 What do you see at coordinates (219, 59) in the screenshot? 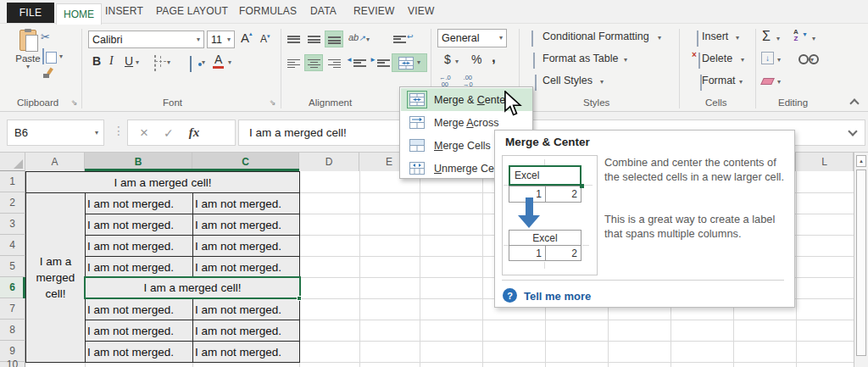
I see `font-color-button: A` at bounding box center [219, 59].